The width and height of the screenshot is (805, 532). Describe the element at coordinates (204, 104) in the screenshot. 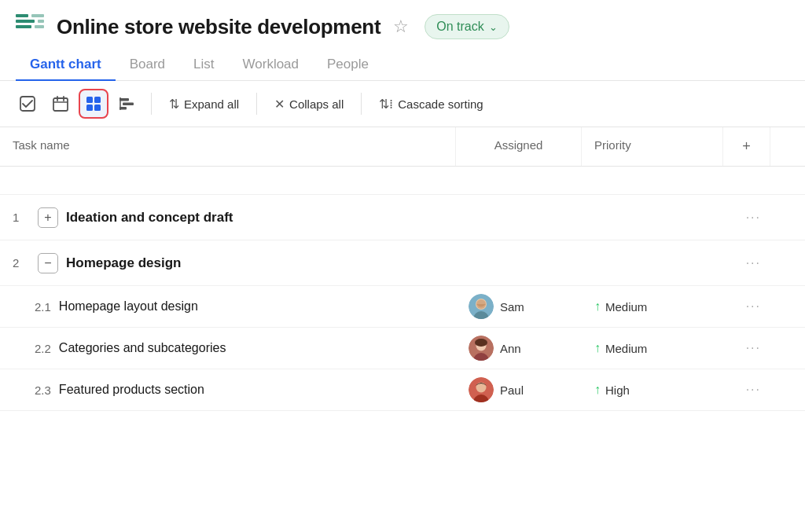

I see `expand-all-button: ⇅ Expand all` at that location.